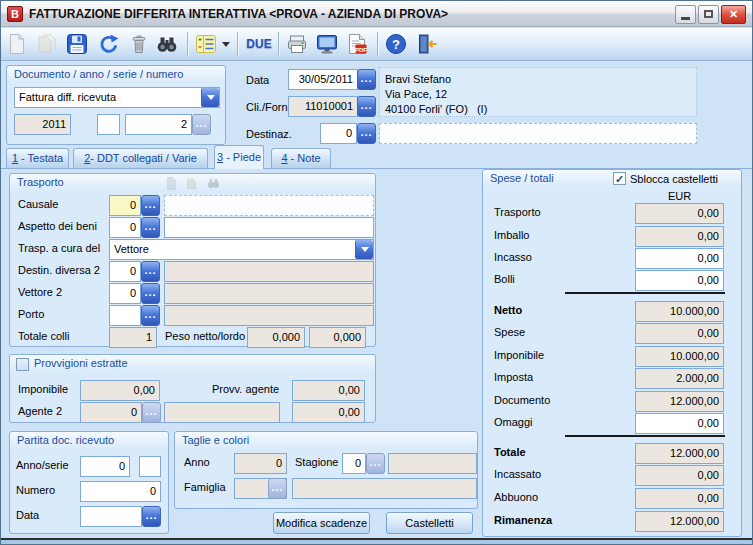  Describe the element at coordinates (504, 279) in the screenshot. I see `spese-row-label: Bolli` at that location.